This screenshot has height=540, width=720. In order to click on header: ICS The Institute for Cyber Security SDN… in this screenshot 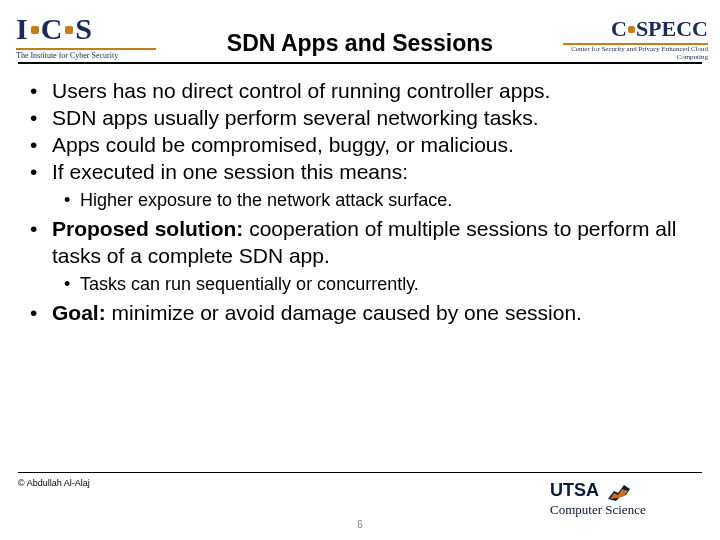, I will do `click(360, 37)`.